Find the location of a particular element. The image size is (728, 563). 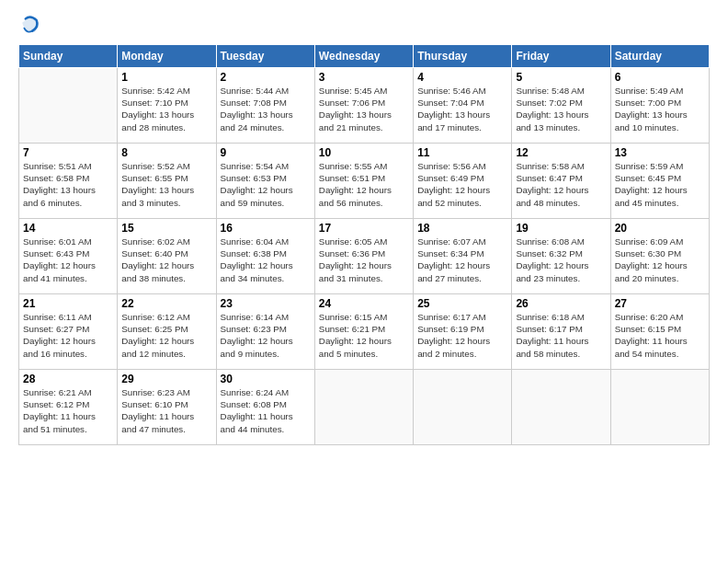

day-number: 20 is located at coordinates (660, 228).